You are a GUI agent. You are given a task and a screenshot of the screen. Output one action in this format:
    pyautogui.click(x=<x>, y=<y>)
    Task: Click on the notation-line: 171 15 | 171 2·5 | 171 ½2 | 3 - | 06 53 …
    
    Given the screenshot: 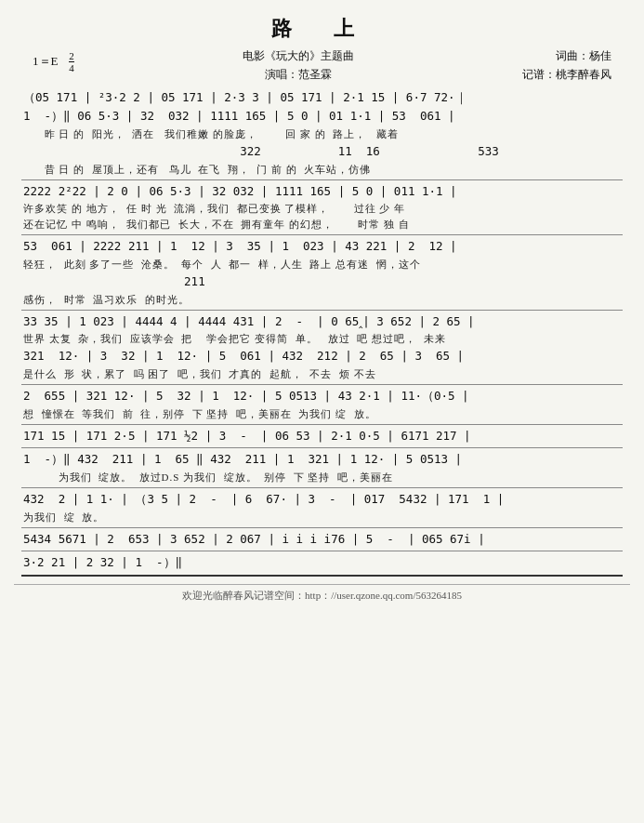 What is the action you would take?
    pyautogui.click(x=322, y=437)
    